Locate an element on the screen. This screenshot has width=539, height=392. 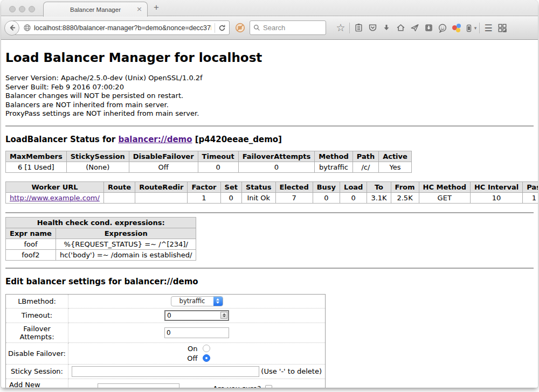
grid-extension-button is located at coordinates (502, 28).